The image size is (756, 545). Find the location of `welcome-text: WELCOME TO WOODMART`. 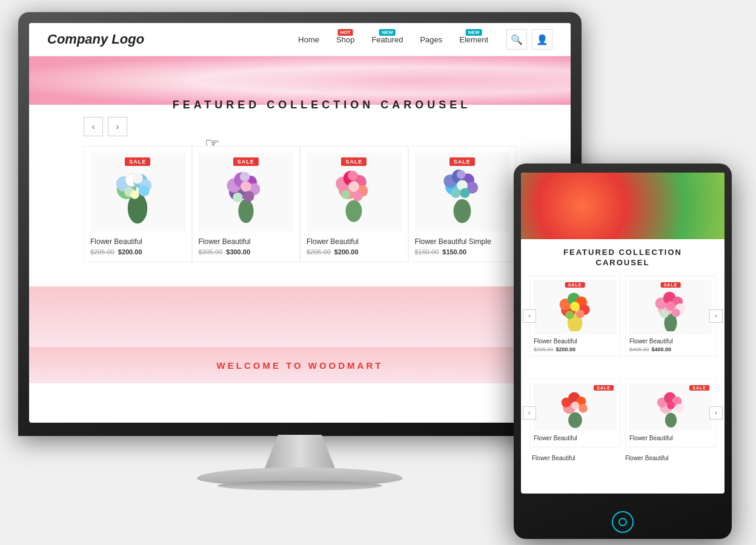

welcome-text: WELCOME TO WOODMART is located at coordinates (300, 366).